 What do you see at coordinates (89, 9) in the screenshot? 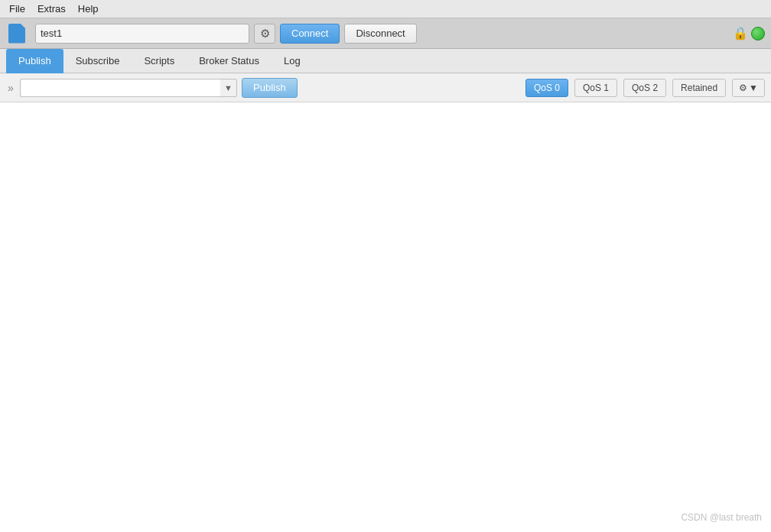
I see `menu-help: Help` at bounding box center [89, 9].